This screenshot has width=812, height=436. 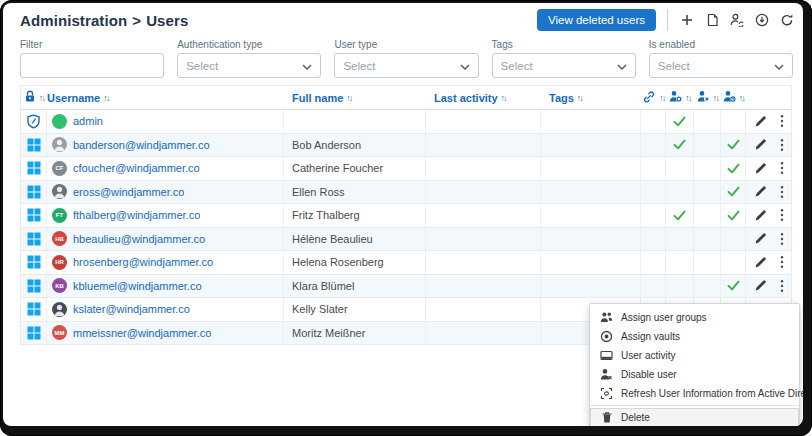 I want to click on select-placeholder: Select, so click(x=202, y=66).